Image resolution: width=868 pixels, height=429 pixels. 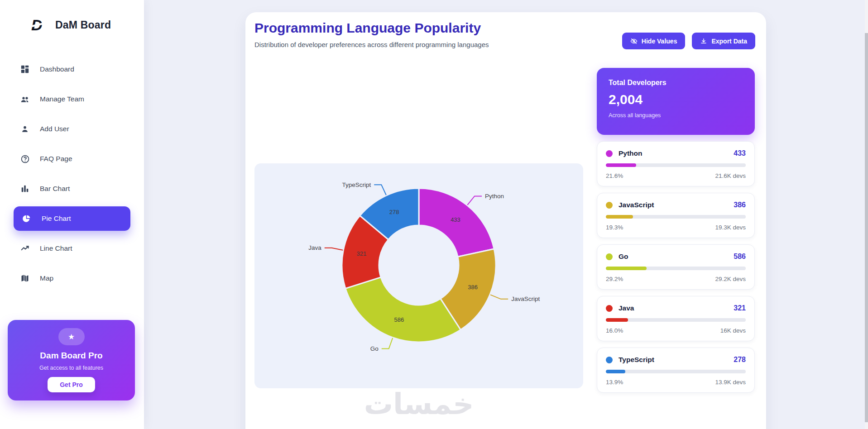 What do you see at coordinates (614, 330) in the screenshot?
I see `language-percent: 16.0%` at bounding box center [614, 330].